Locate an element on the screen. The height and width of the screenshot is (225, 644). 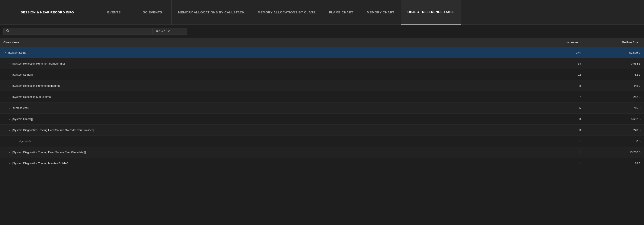
cell-instances: 5 is located at coordinates (554, 108).